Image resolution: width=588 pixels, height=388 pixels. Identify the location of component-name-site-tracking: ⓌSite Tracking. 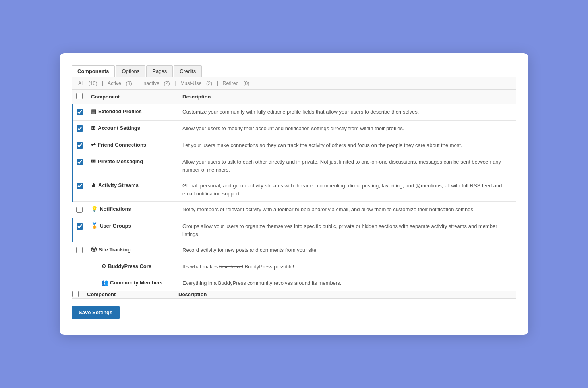
(133, 251).